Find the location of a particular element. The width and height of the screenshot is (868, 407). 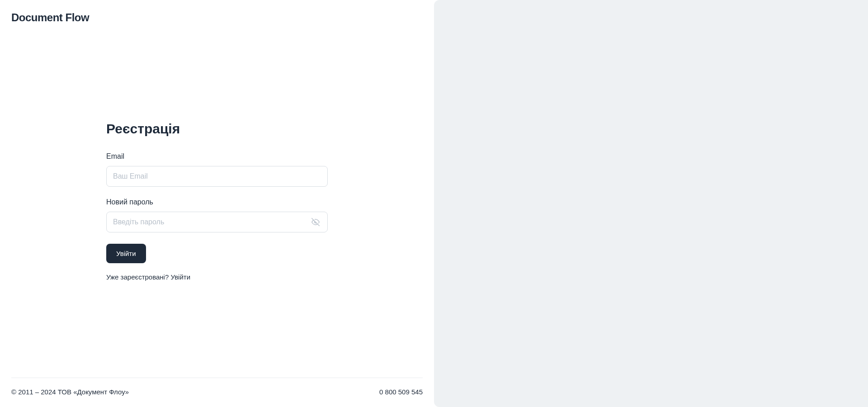

login-prompt: Уже зареєстровані? Увійти is located at coordinates (217, 277).